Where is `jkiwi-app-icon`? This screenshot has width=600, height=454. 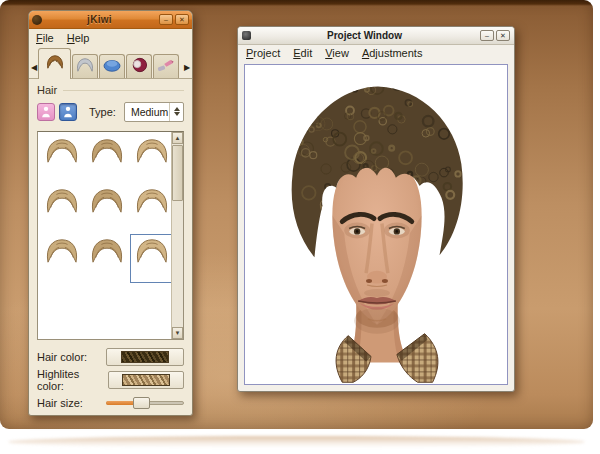
jkiwi-app-icon is located at coordinates (37, 20).